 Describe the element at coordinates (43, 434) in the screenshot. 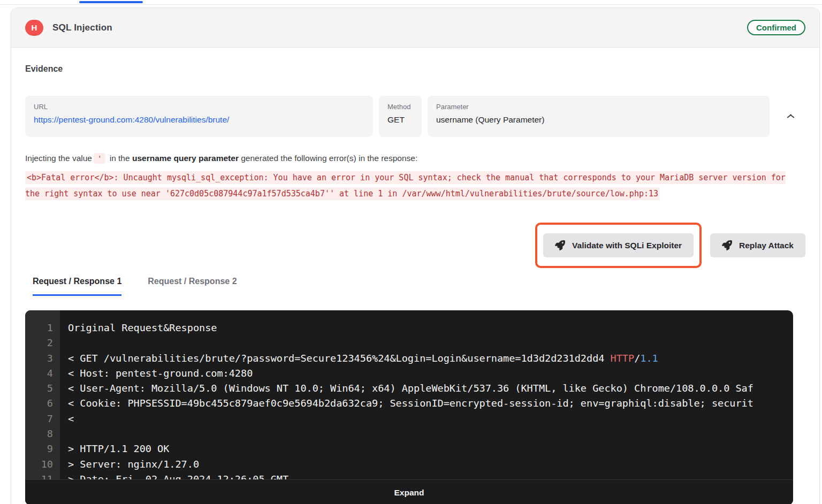

I see `line-number: 8` at that location.